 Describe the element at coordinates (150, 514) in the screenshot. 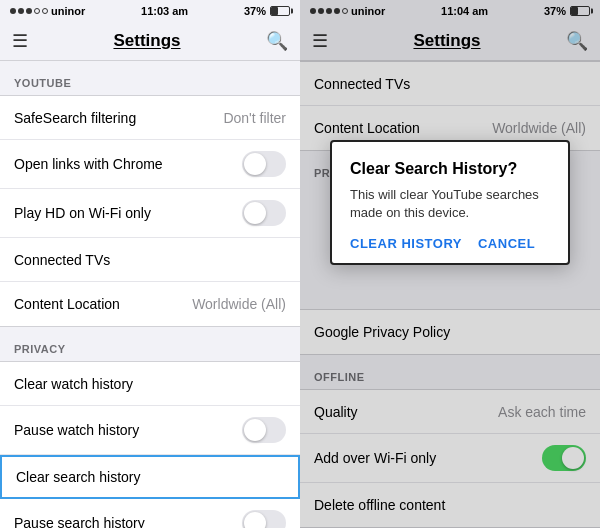

I see `list-item: Pause search history` at that location.